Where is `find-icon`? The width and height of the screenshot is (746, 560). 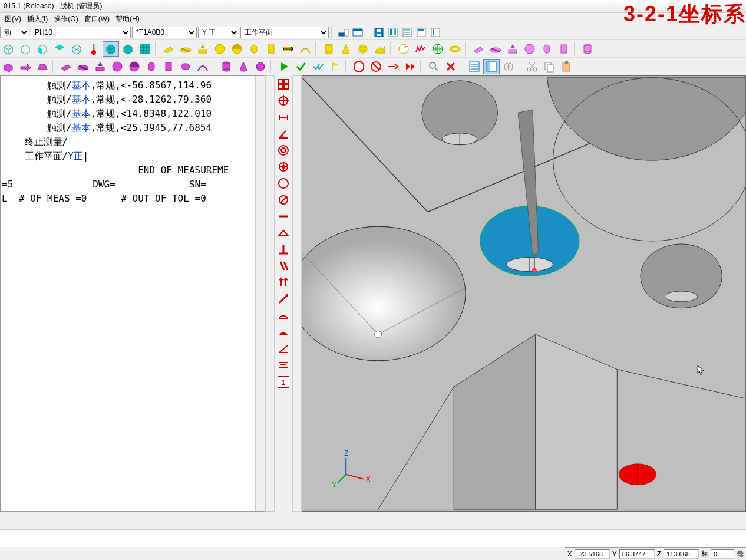
find-icon is located at coordinates (434, 67).